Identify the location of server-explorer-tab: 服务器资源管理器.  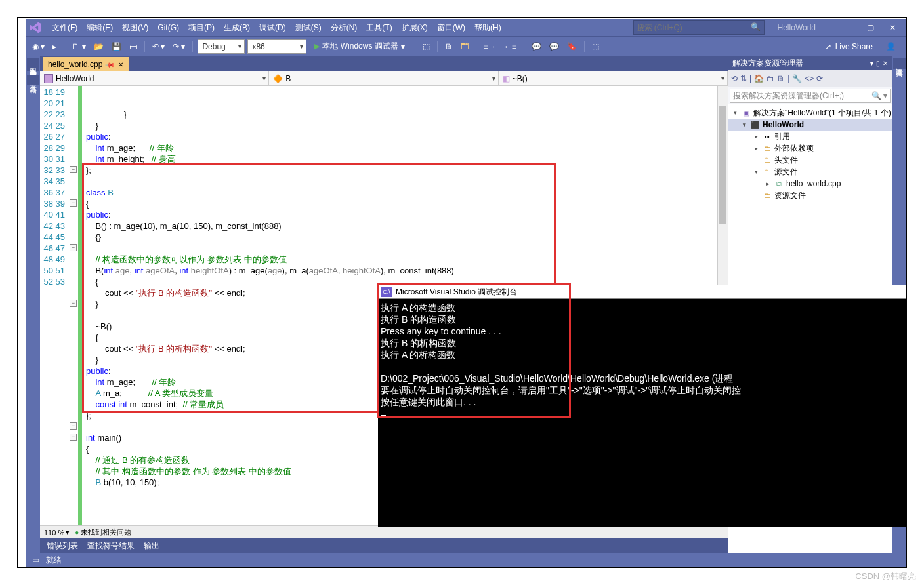
(33, 65).